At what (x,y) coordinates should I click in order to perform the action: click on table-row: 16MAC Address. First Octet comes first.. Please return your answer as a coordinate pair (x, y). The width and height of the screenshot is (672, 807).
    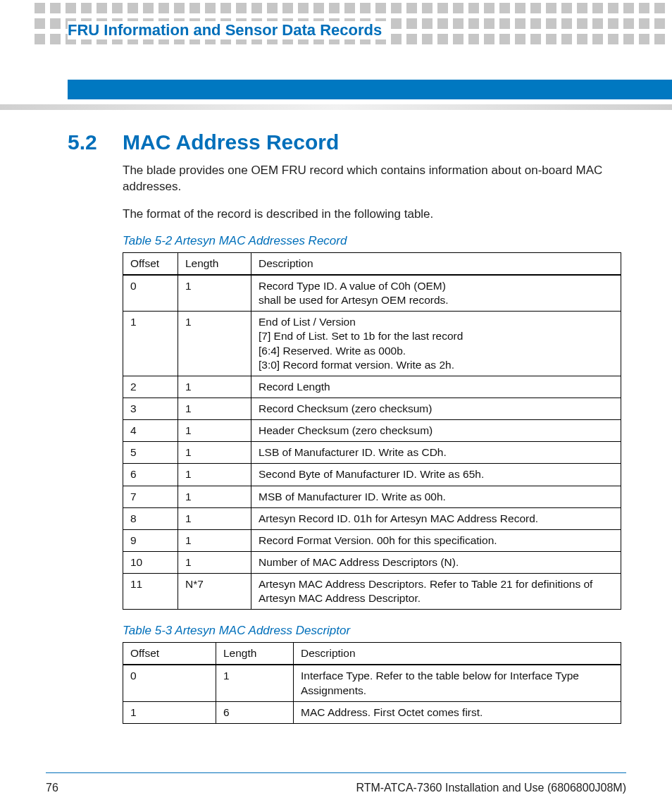
    Looking at the image, I should click on (372, 712).